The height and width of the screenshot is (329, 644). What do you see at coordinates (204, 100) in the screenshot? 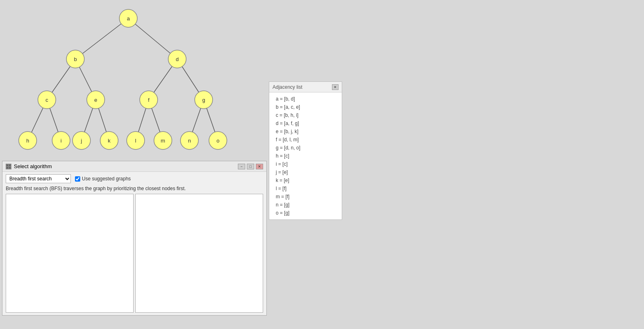
I see `tree-node-g: g` at bounding box center [204, 100].